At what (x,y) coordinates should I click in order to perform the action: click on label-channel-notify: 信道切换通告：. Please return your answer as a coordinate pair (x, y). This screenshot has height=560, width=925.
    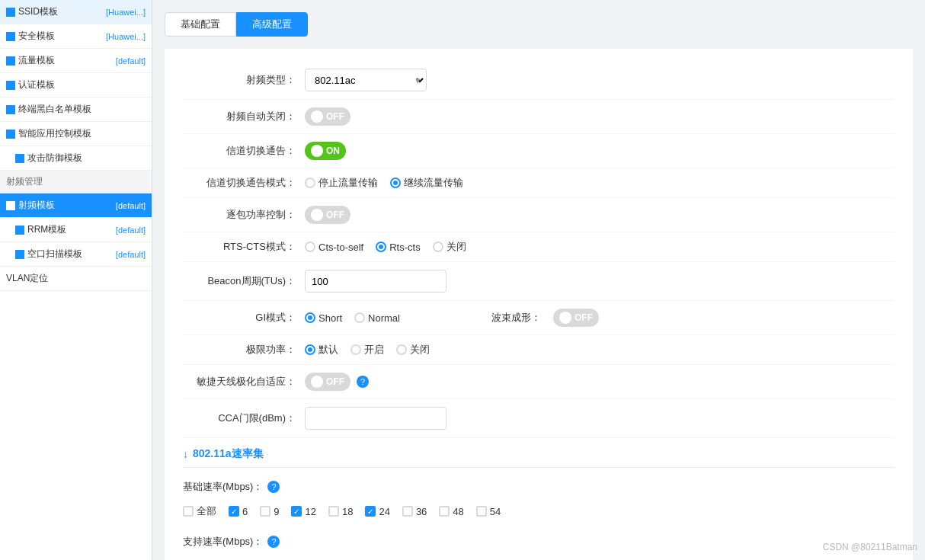
    Looking at the image, I should click on (244, 151).